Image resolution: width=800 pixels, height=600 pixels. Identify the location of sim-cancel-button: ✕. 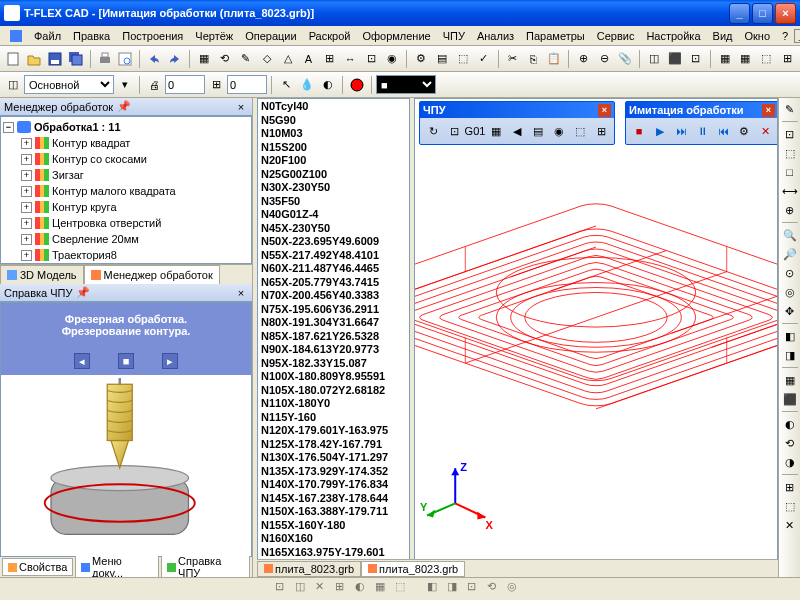
(765, 131).